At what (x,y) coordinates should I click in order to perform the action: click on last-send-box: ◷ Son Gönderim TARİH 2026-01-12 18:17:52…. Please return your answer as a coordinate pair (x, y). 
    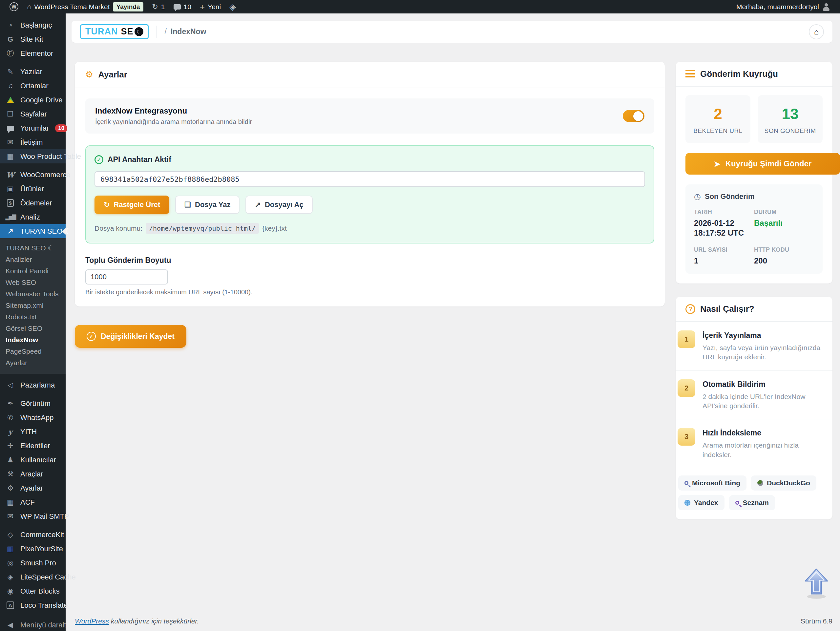
    Looking at the image, I should click on (754, 229).